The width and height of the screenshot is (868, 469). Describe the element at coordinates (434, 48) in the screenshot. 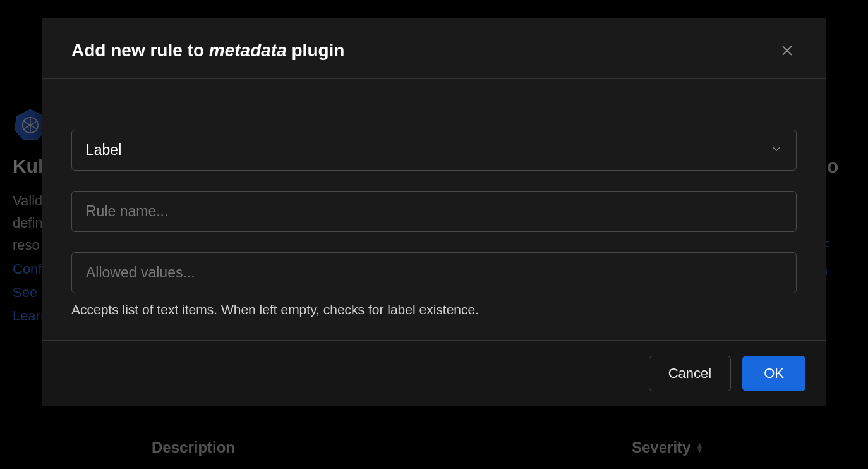

I see `modal-header: Add new rule to metadata plugin` at that location.